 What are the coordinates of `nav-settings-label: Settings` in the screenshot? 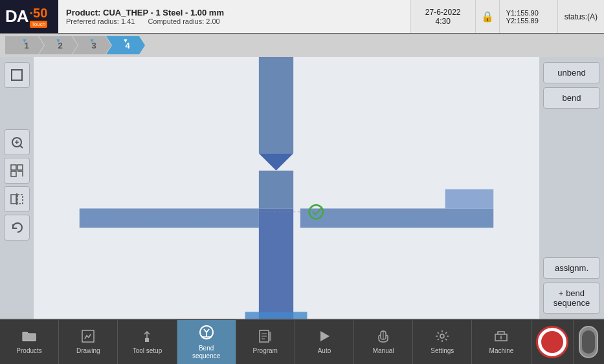 It's located at (442, 351).